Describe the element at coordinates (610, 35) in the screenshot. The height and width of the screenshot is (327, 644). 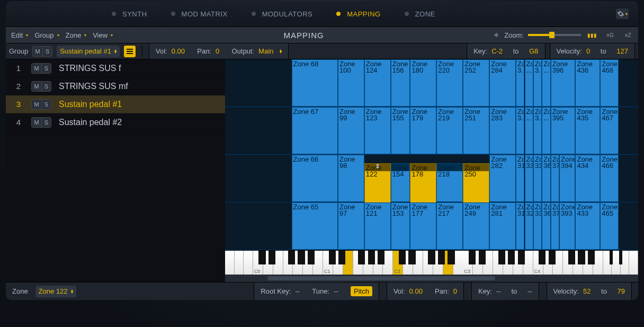
I see `view-group-button: ≡G` at that location.